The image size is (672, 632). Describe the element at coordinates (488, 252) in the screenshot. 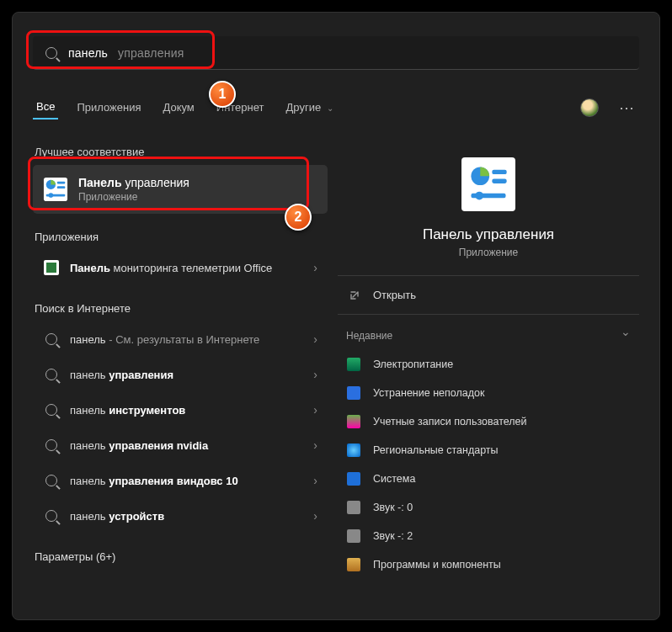

I see `details-subtitle: Приложение` at that location.